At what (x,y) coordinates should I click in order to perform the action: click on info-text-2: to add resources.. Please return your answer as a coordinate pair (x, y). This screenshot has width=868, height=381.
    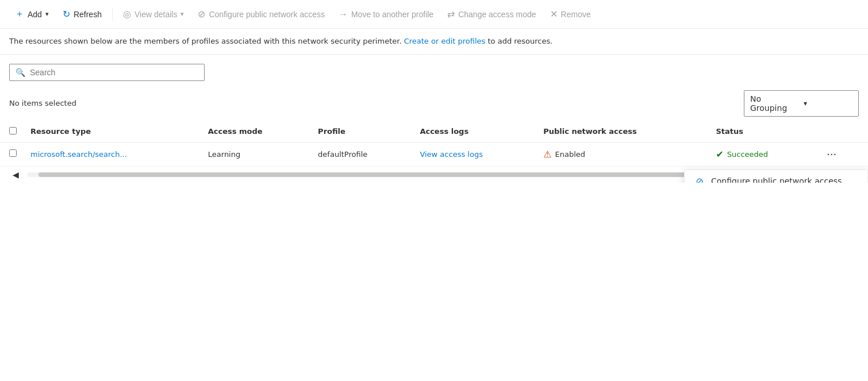
    Looking at the image, I should click on (521, 41).